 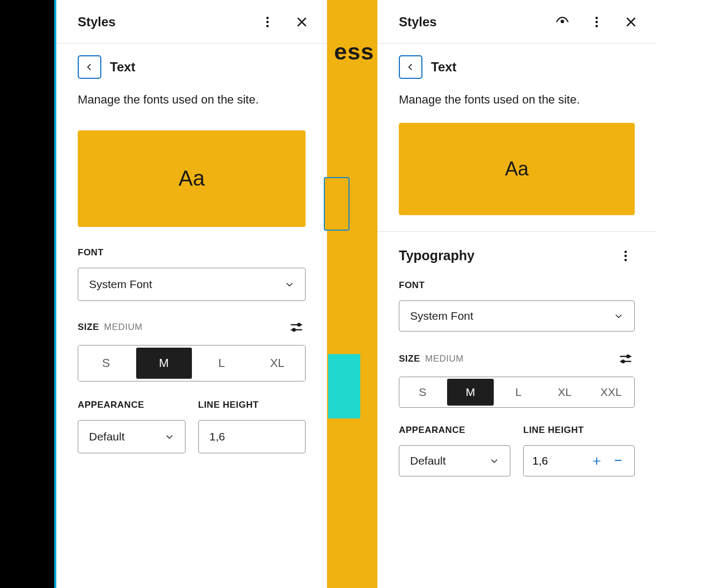 What do you see at coordinates (252, 437) in the screenshot?
I see `lineheight-input: 1,6` at bounding box center [252, 437].